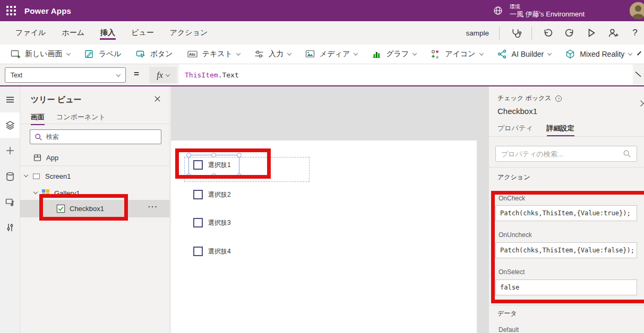 Image resolution: width=644 pixels, height=333 pixels. What do you see at coordinates (517, 111) in the screenshot?
I see `control-name: Checkbox1` at bounding box center [517, 111].